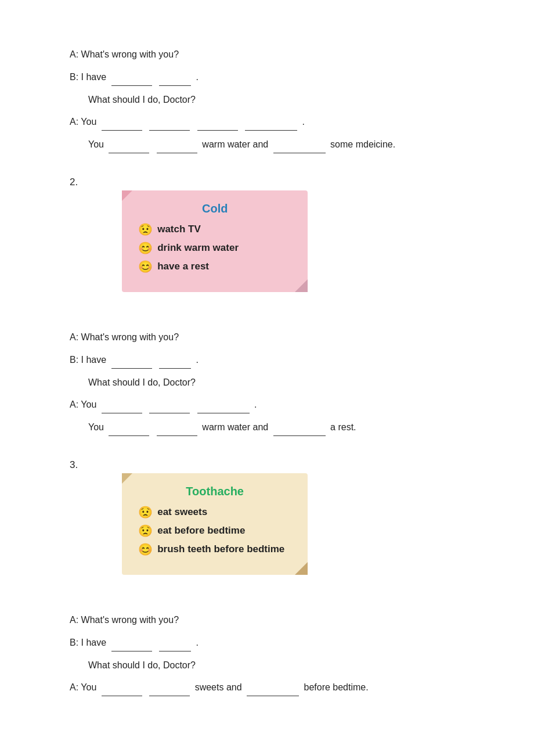 The height and width of the screenshot is (756, 534). Describe the element at coordinates (145, 248) in the screenshot. I see `smile-emoji-1: 😊` at that location.